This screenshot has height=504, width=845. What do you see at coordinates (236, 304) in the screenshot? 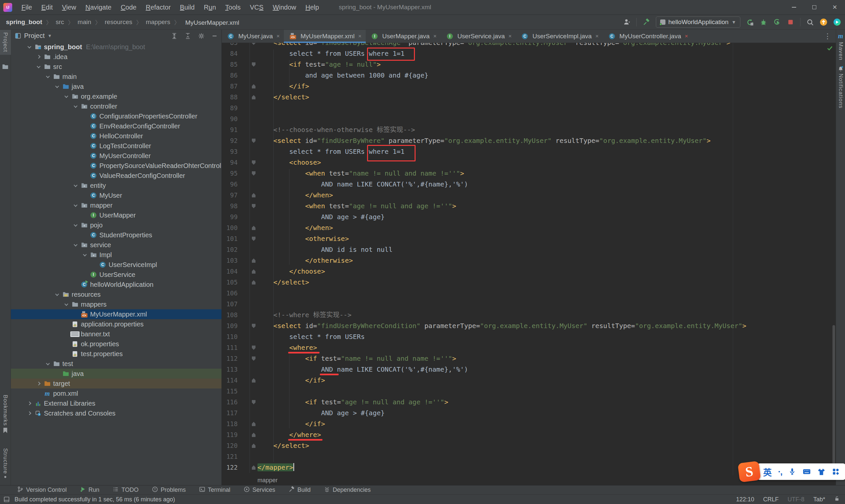
I see `line-number: 107` at bounding box center [236, 304].